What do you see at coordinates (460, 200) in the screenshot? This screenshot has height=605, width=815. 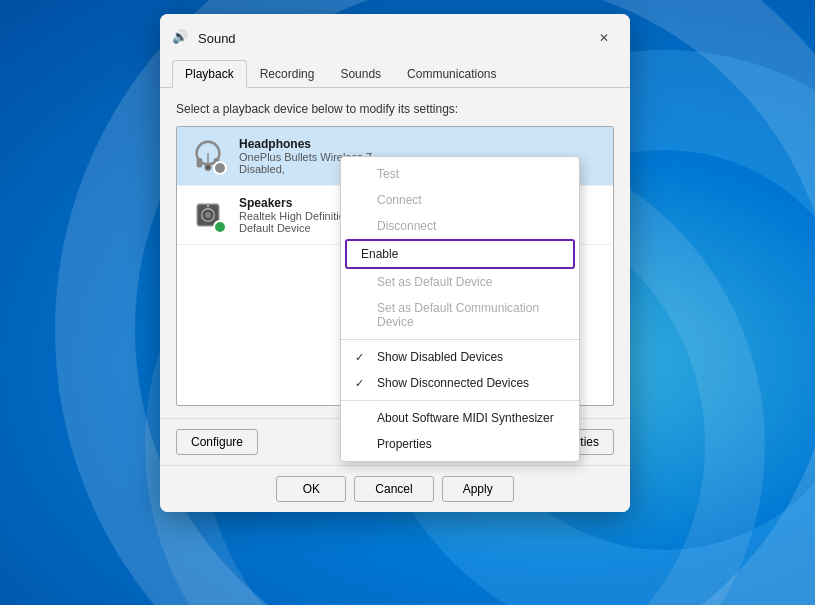 I see `ctx-connect: Connect` at bounding box center [460, 200].